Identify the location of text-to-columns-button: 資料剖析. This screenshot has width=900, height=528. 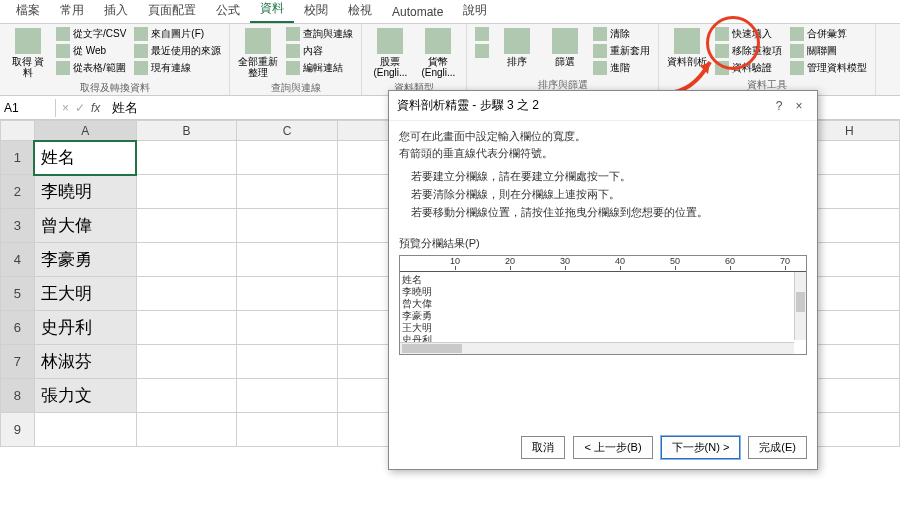
(687, 48).